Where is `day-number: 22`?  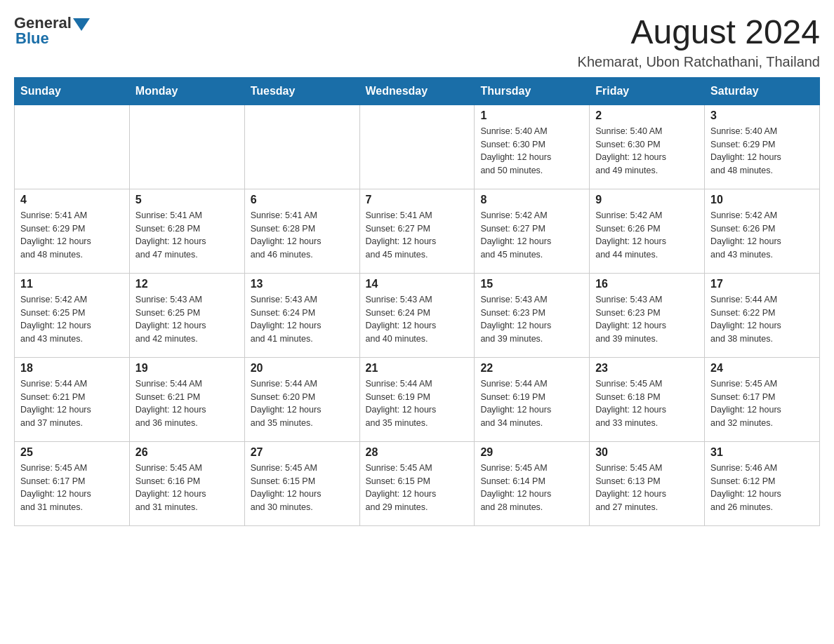 day-number: 22 is located at coordinates (532, 368).